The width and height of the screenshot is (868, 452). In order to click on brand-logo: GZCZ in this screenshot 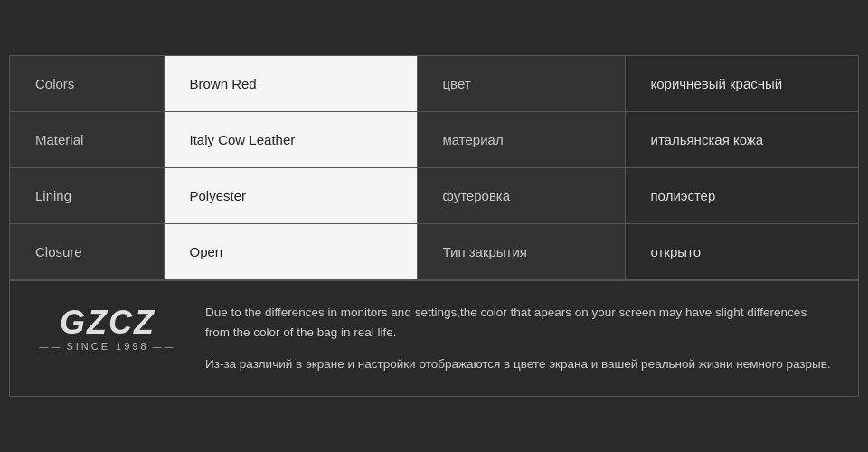, I will do `click(108, 323)`.